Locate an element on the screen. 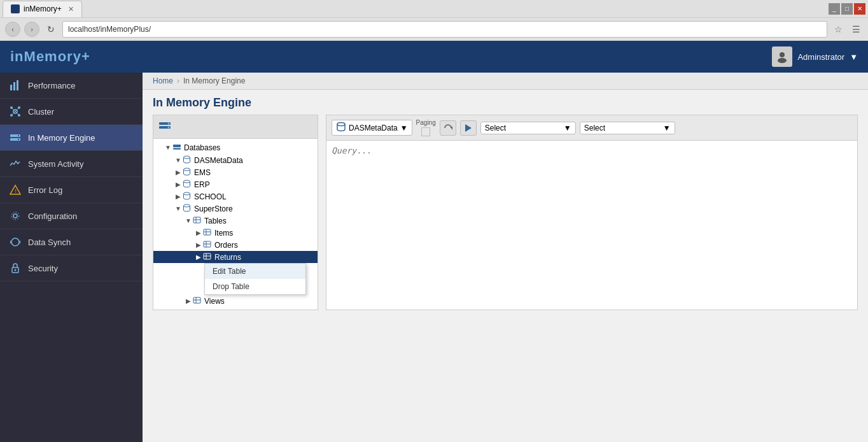 Image resolution: width=868 pixels, height=442 pixels. sidebar-item-configuration: Configuration is located at coordinates (71, 217).